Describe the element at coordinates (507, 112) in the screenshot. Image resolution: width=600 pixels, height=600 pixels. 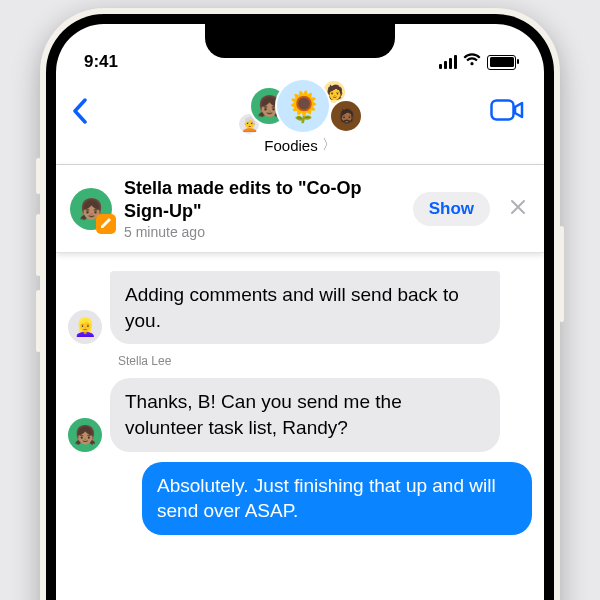
I see `facetime-button` at that location.